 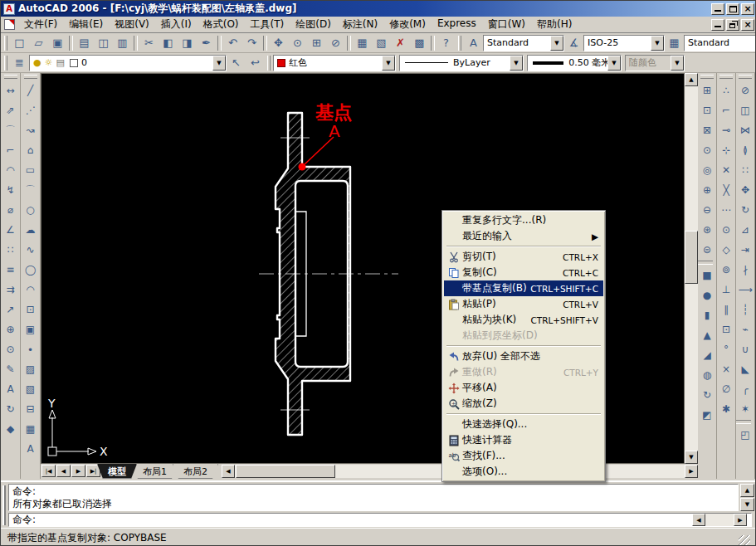 I want to click on pan-realtime-button: ✥, so click(x=279, y=43).